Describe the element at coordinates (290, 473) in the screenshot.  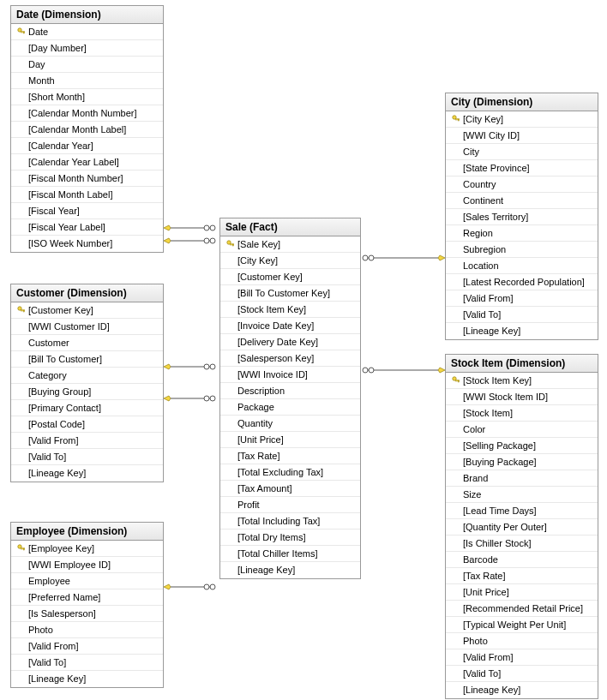
I see `column-row: [Total Excluding Tax]` at that location.